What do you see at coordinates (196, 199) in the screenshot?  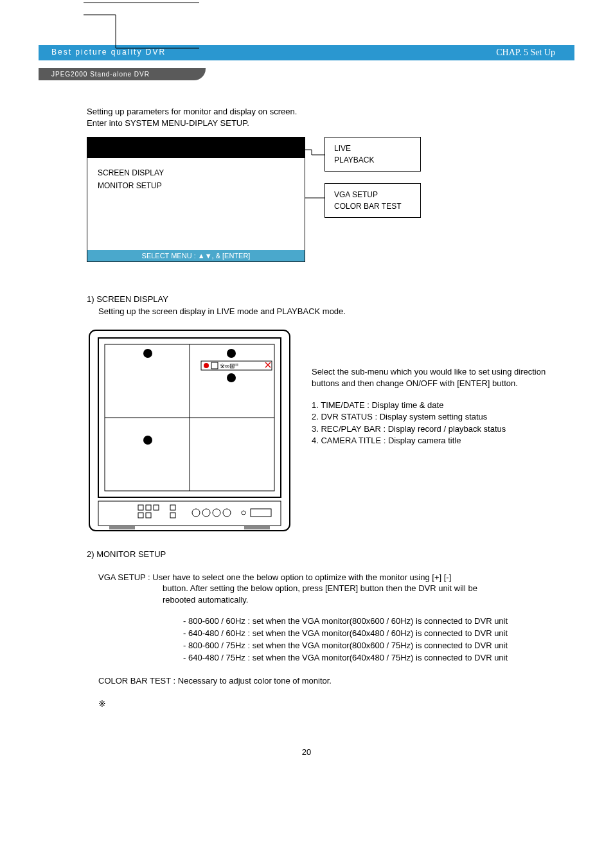 I see `menu-box: SCREEN DISPLAY MONITOR SETUP SELECT MENU…` at bounding box center [196, 199].